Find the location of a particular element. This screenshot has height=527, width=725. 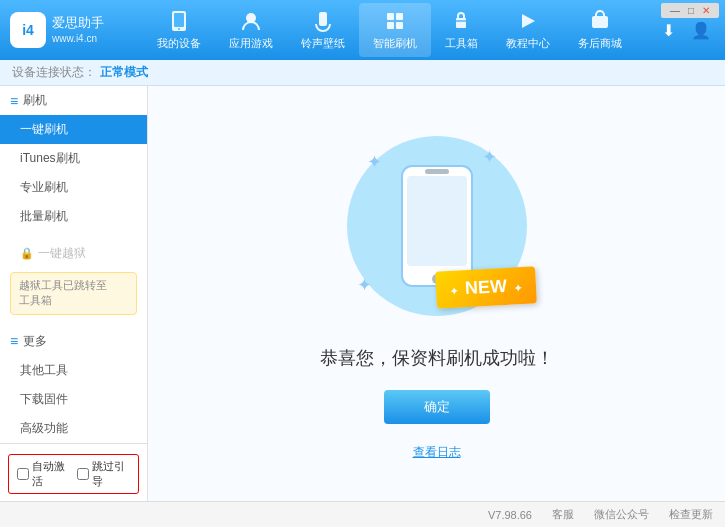

lock-icon: 🔒 is located at coordinates (27, 254).